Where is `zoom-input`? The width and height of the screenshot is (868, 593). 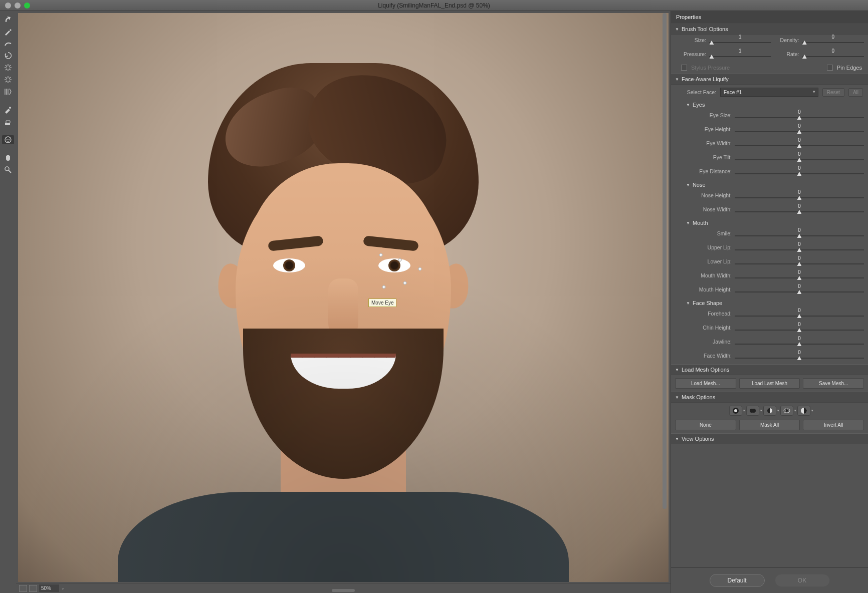
zoom-input is located at coordinates (49, 588).